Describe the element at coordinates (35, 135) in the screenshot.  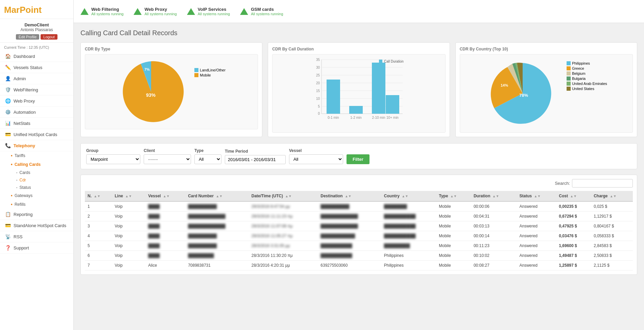
I see `sidebar-item-label: Unified HotSpot Cards` at that location.